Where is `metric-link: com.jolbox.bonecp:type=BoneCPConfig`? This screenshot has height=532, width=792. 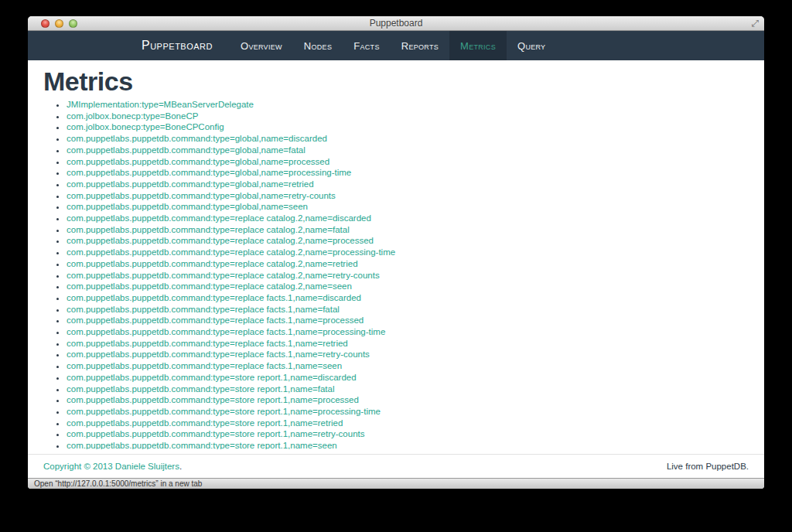
metric-link: com.jolbox.bonecp:type=BoneCPConfig is located at coordinates (145, 127).